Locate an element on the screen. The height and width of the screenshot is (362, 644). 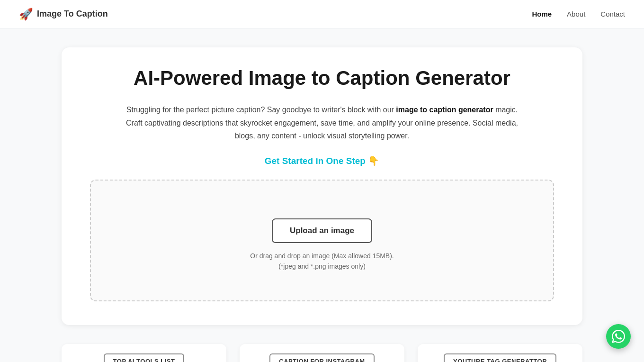
social-card-instagram: CAPTION for INSTAGRAM 👩 Imaget to captio… is located at coordinates (322, 353).